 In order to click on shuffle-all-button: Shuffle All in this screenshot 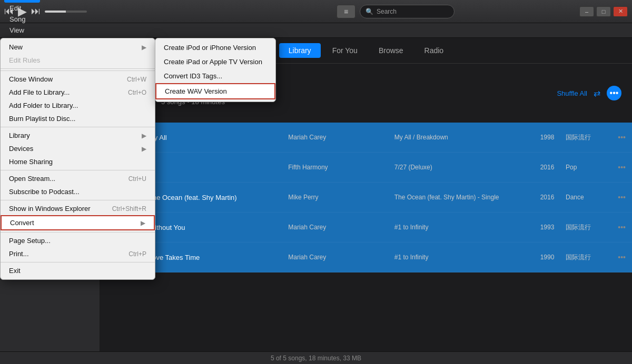, I will do `click(572, 94)`.